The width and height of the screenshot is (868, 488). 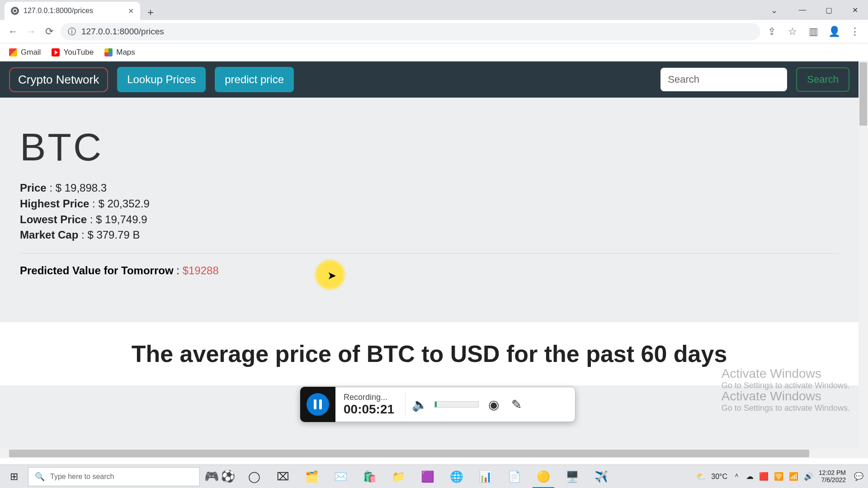 What do you see at coordinates (772, 32) in the screenshot?
I see `share-icon: ⇪` at bounding box center [772, 32].